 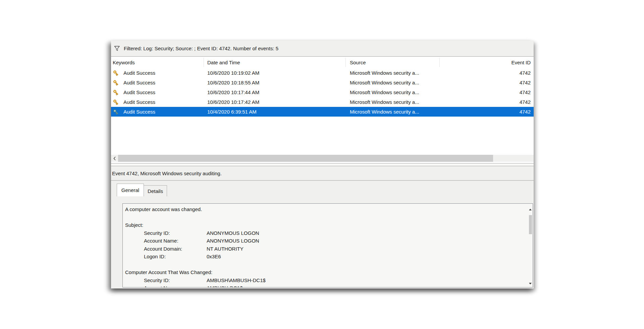 What do you see at coordinates (233, 92) in the screenshot?
I see `cell-date-time: 10/6/2020 10:17:44 AM` at bounding box center [233, 92].